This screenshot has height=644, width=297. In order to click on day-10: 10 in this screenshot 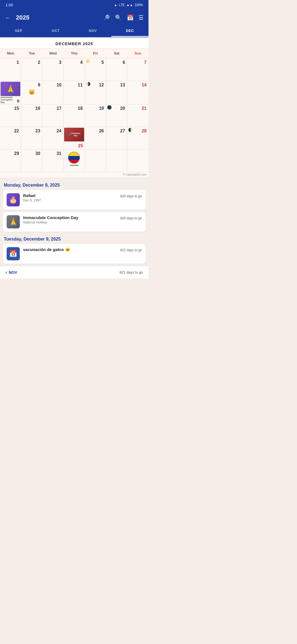, I will do `click(53, 92)`.